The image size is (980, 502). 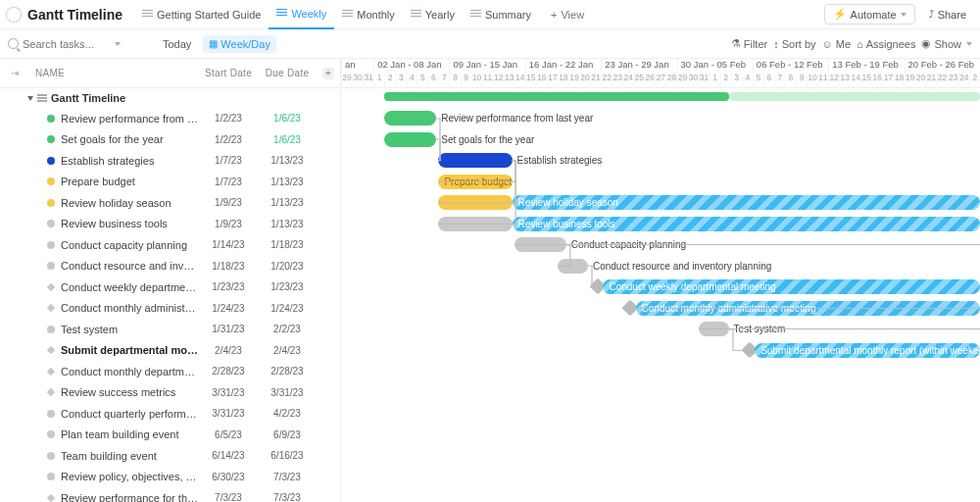 I want to click on tab-weekly: Weekly, so click(x=302, y=15).